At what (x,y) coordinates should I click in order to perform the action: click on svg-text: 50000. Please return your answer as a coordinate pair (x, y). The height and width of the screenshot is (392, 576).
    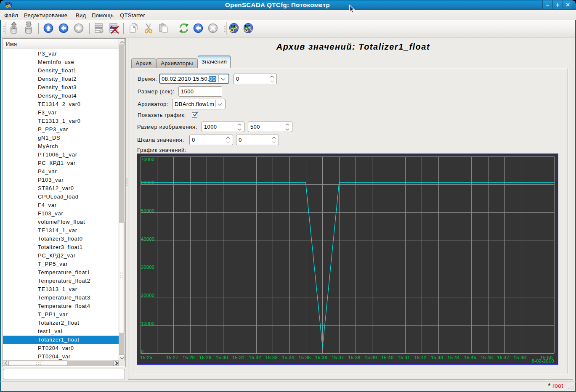
    Looking at the image, I should click on (148, 211).